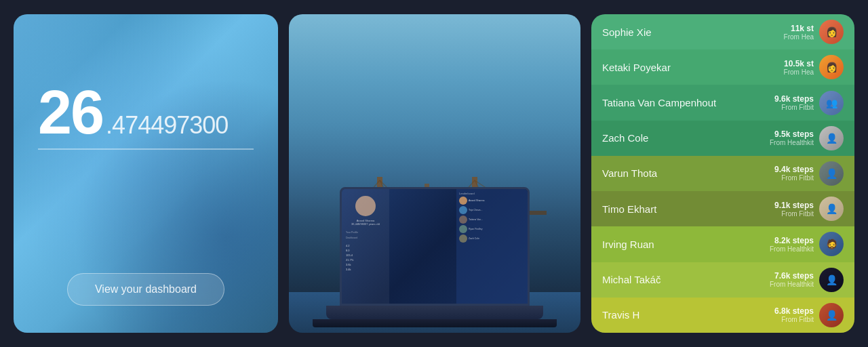  I want to click on counter-main: 26 .474497300, so click(146, 113).